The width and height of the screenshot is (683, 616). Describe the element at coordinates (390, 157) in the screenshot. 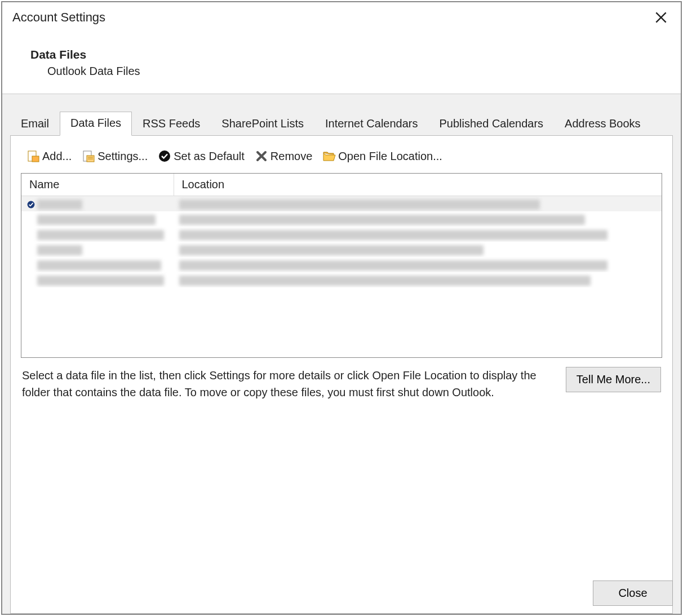

I see `open-file-location-label: Open File Location...` at that location.